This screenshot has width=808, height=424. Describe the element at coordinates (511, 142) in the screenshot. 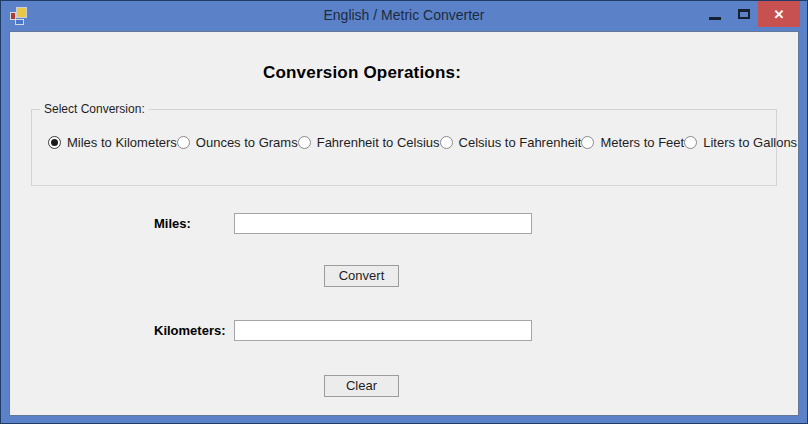

I see `radio-option-celsius-to-fahrenheit: Celsius to Fahrenheit` at that location.